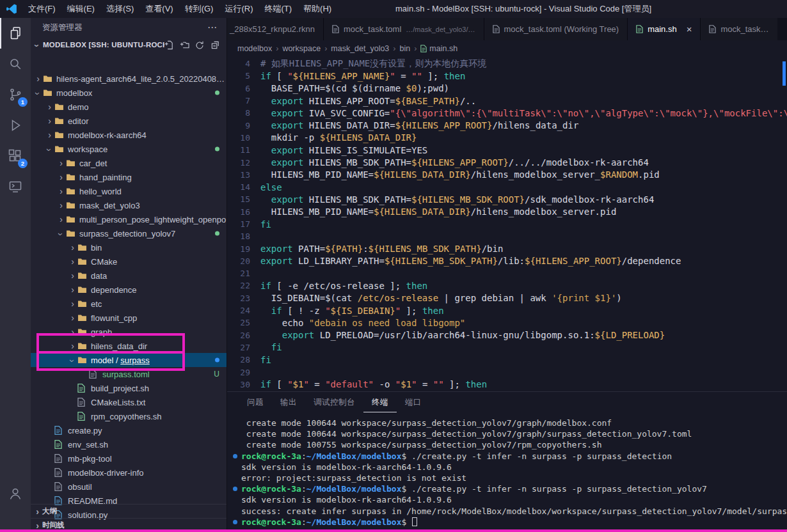 Image resolution: width=787 pixels, height=532 pixels. Describe the element at coordinates (129, 107) in the screenshot. I see `tree-item-demo: ›demo` at that location.